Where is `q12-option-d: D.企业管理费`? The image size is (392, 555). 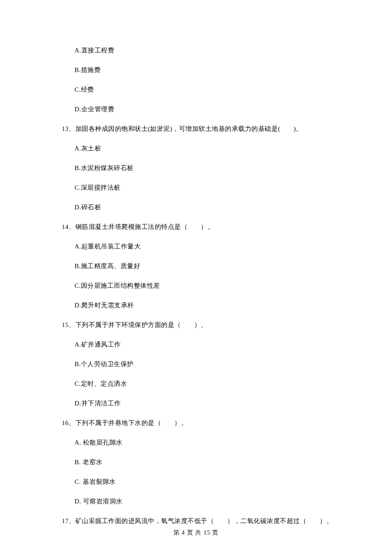
q12-option-d: D.企业管理费 is located at coordinates (204, 109).